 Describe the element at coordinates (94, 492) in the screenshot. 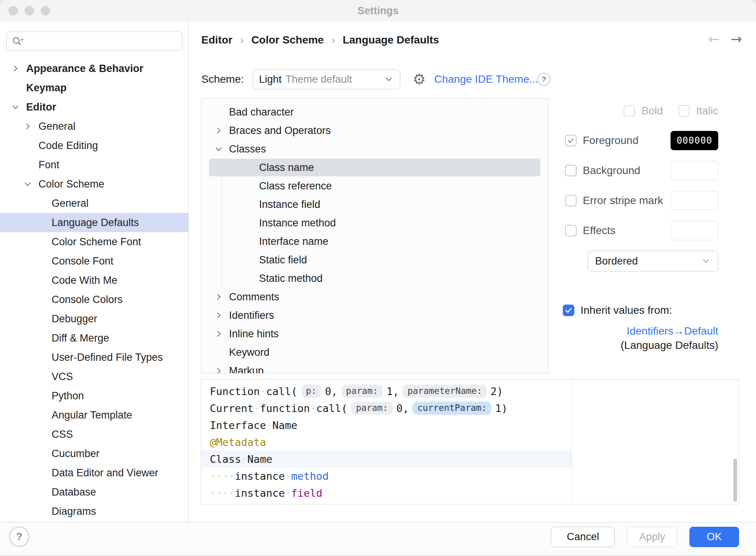

I see `sidebar-item-database: Database` at that location.